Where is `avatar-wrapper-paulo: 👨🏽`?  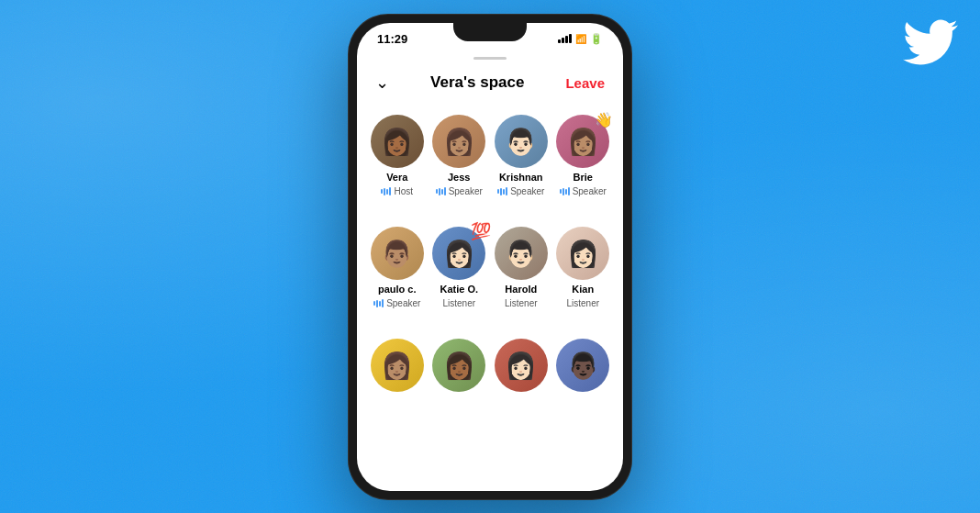 avatar-wrapper-paulo: 👨🏽 is located at coordinates (397, 253).